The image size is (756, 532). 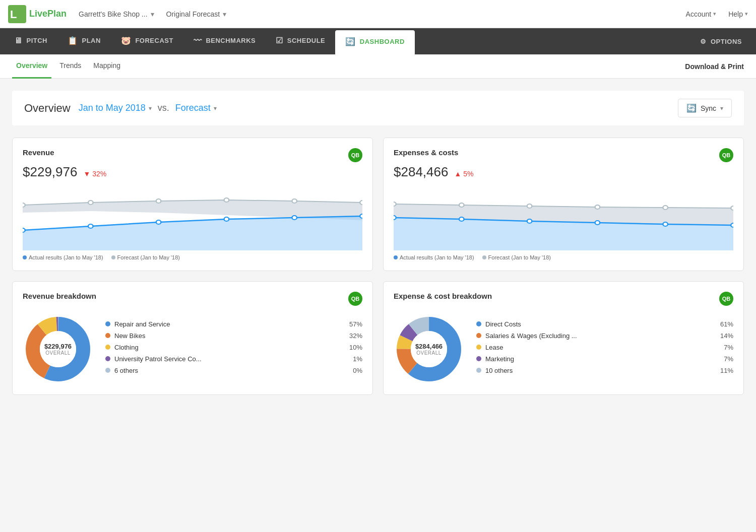 I want to click on nav-forecast-label: FORECAST, so click(x=154, y=40).